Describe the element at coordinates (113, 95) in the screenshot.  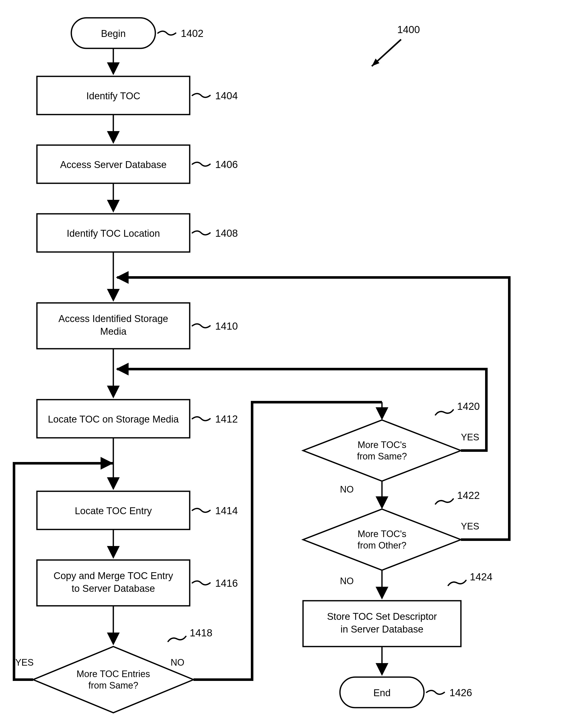
I see `box-1404: Identify TOC` at that location.